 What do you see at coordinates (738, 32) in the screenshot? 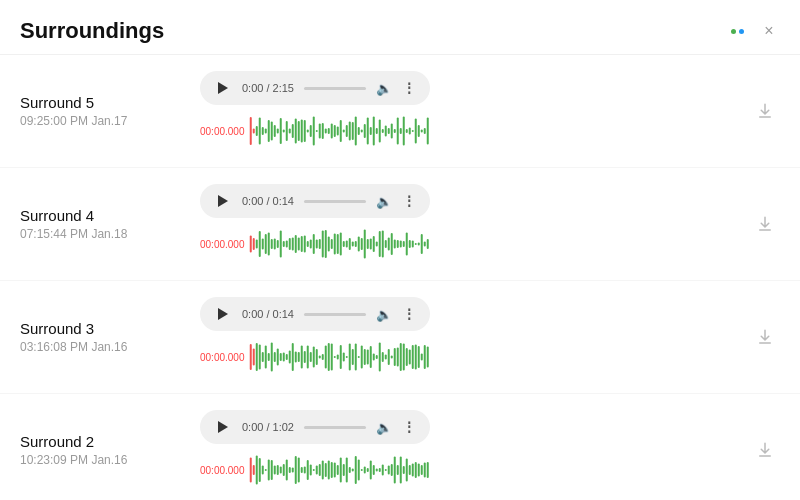
I see `dots-icon` at bounding box center [738, 32].